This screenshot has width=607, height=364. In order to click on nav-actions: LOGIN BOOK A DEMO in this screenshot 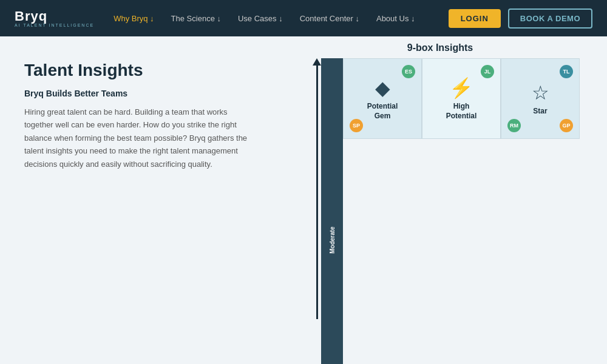, I will do `click(521, 18)`.